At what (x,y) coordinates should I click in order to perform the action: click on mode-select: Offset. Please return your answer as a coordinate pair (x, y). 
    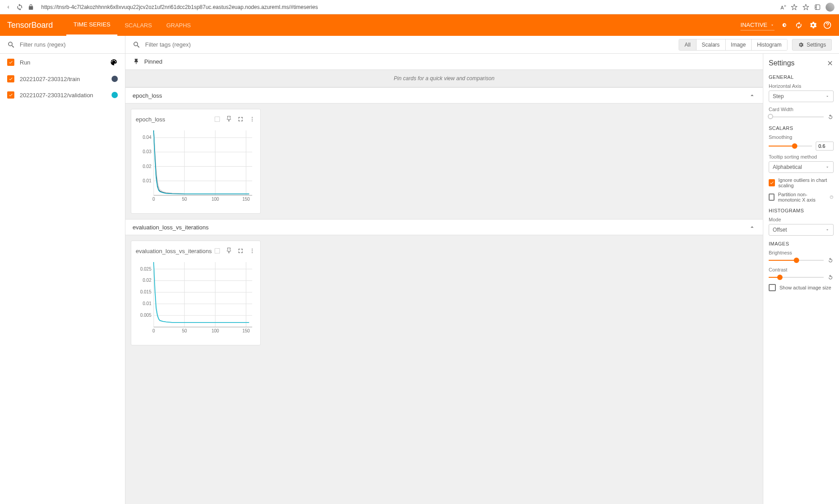
    Looking at the image, I should click on (801, 230).